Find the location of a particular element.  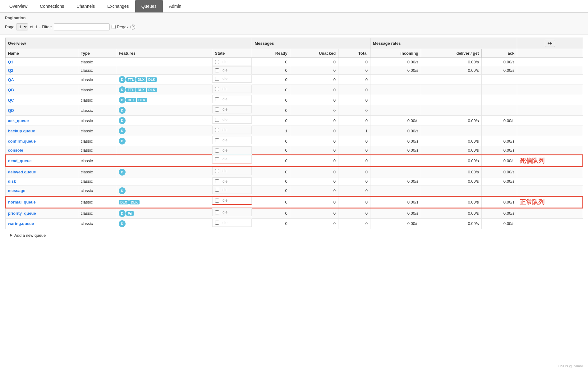

queue-state-text: idle is located at coordinates (224, 200).